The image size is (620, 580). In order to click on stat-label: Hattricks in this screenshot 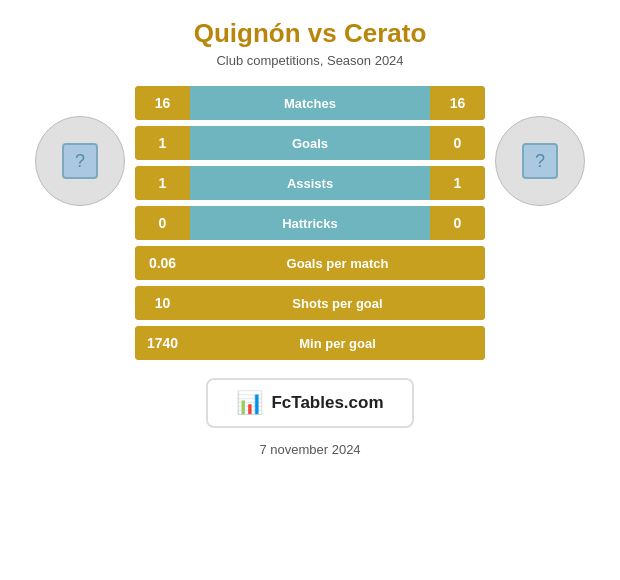, I will do `click(310, 223)`.